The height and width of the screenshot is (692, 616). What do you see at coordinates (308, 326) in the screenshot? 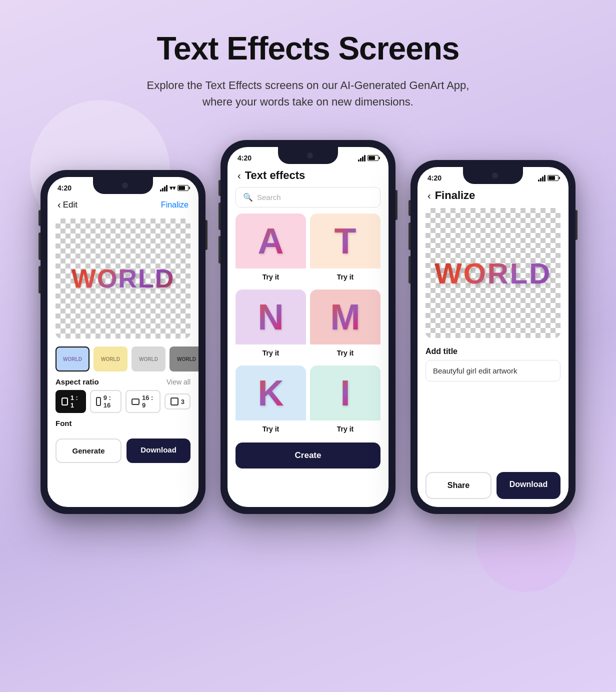
I see `effects-grid: A Try it T Try it N Try it` at bounding box center [308, 326].